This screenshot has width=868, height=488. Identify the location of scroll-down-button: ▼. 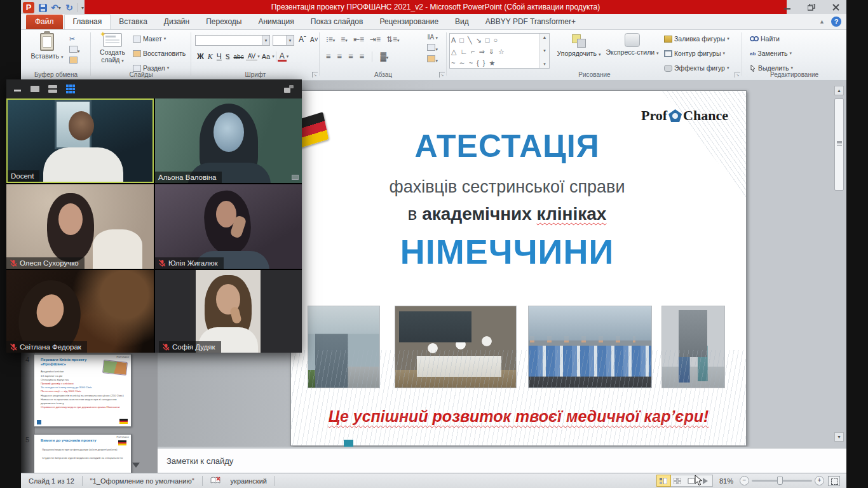
(839, 437).